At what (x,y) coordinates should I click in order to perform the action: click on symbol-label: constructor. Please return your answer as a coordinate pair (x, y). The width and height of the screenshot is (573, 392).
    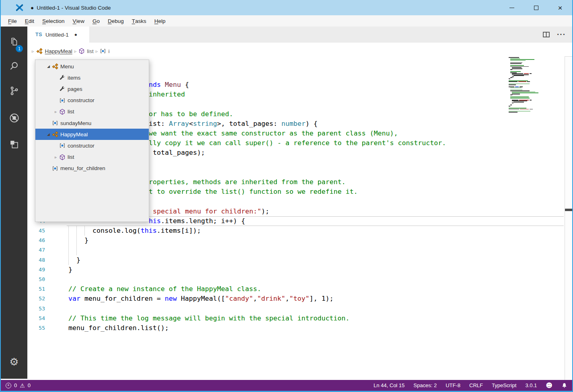
    Looking at the image, I should click on (81, 101).